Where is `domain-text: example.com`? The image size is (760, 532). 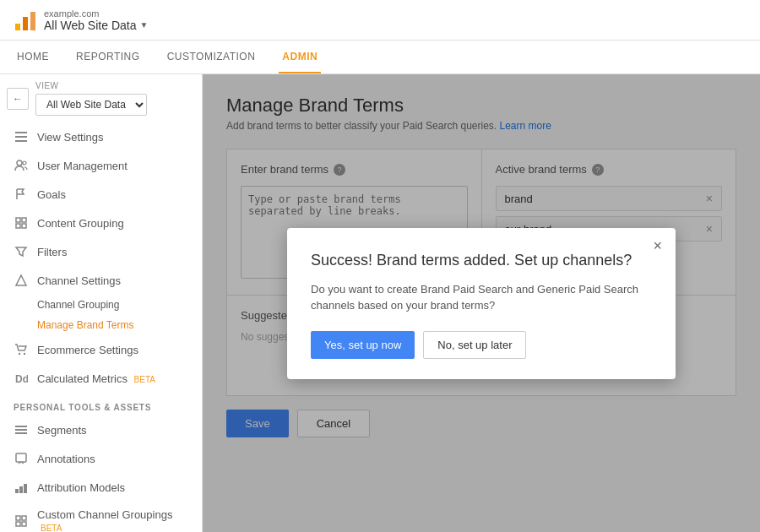 domain-text: example.com is located at coordinates (96, 14).